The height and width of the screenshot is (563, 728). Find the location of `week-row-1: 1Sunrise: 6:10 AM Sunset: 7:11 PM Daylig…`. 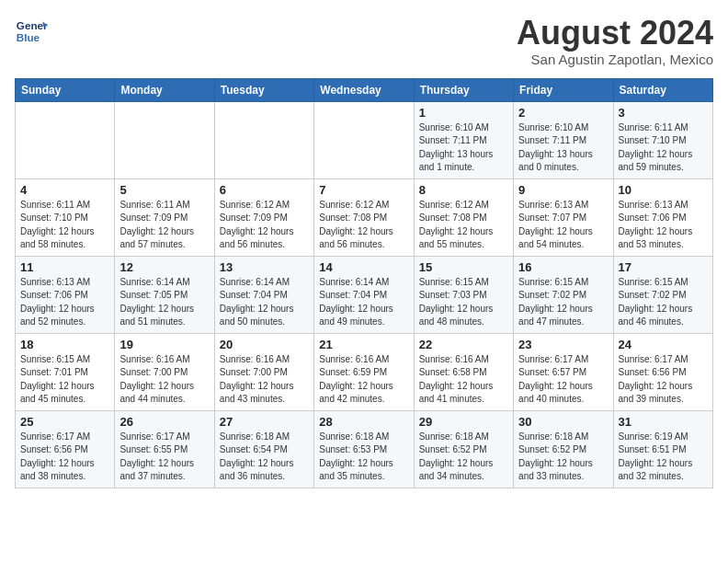

week-row-1: 1Sunrise: 6:10 AM Sunset: 7:11 PM Daylig… is located at coordinates (364, 140).